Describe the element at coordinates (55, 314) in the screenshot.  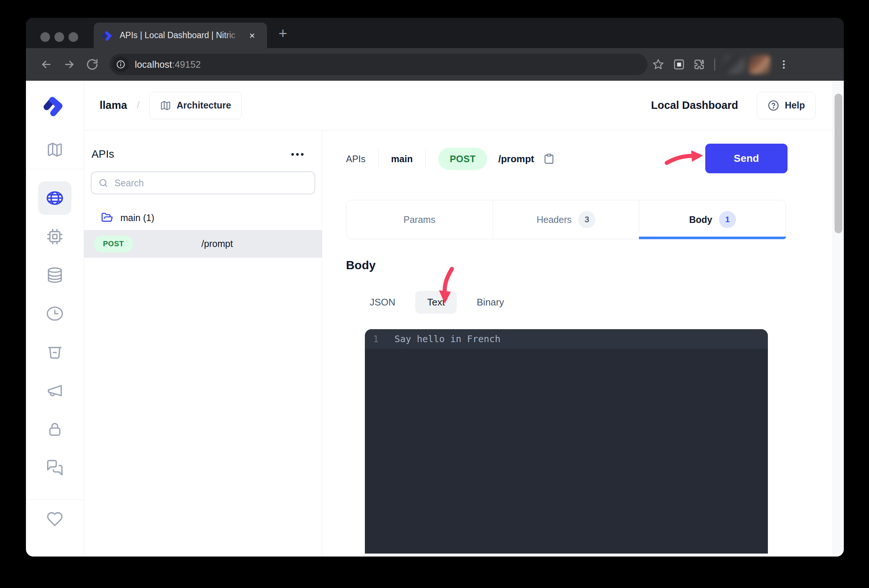
I see `clock-icon` at that location.